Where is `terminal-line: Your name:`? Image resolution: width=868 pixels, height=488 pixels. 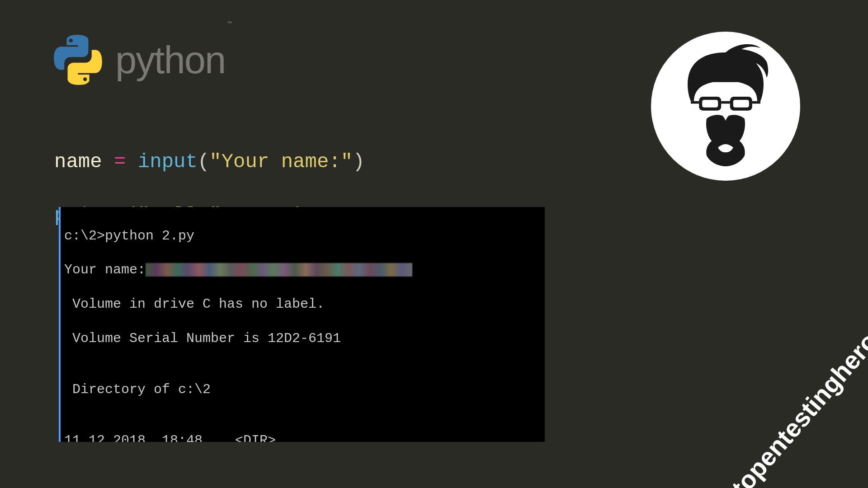 terminal-line: Your name: is located at coordinates (303, 270).